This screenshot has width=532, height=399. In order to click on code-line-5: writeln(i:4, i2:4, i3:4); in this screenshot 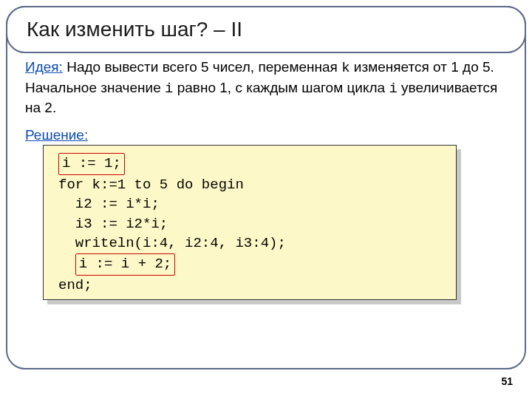, I will do `click(172, 243)`.